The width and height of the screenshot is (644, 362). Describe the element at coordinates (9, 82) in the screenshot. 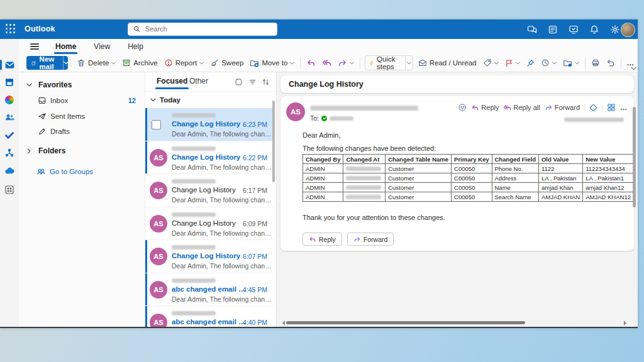

I see `rail-calendar-button` at that location.